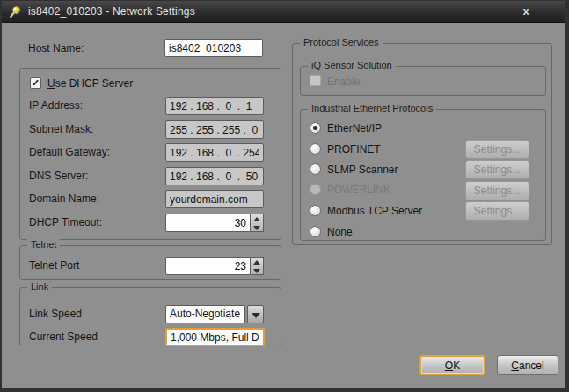 This screenshot has height=392, width=569. Describe the element at coordinates (214, 47) in the screenshot. I see `host-name-input` at that location.